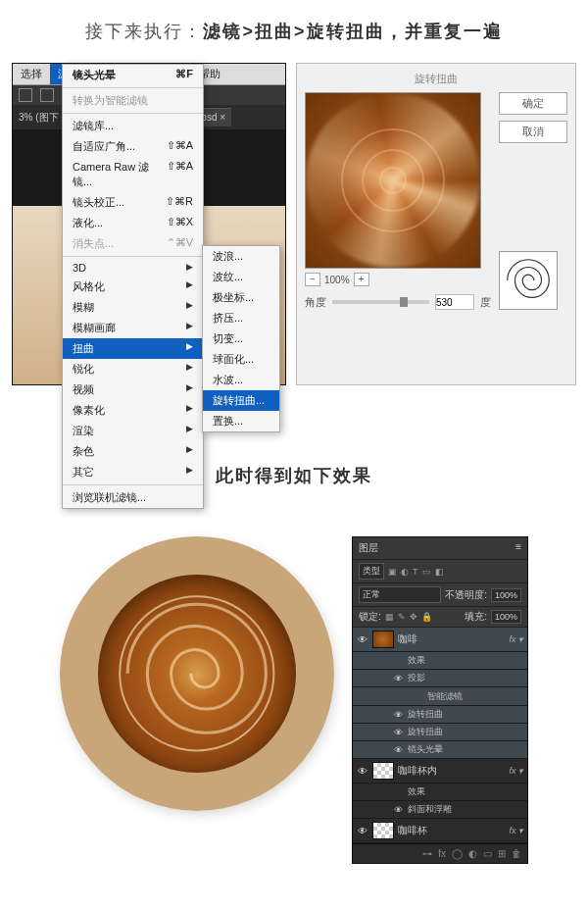  I want to click on cancel-button: 取消, so click(533, 131).